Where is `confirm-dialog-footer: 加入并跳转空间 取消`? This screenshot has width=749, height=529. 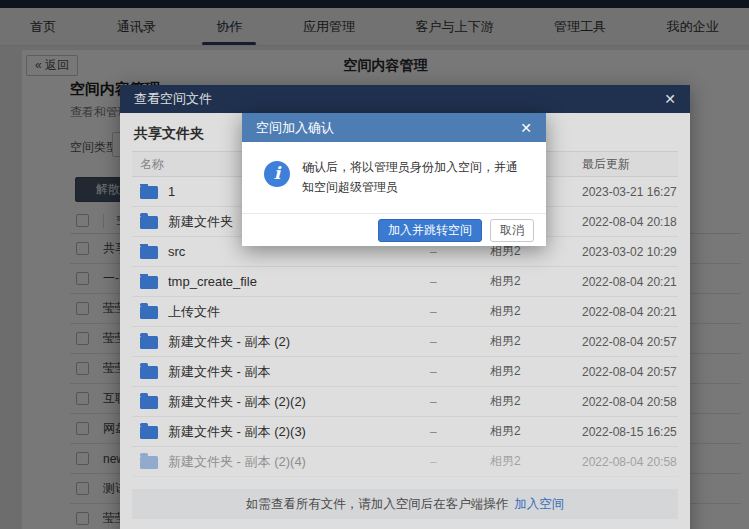 confirm-dialog-footer: 加入并跳转空间 取消 is located at coordinates (394, 230).